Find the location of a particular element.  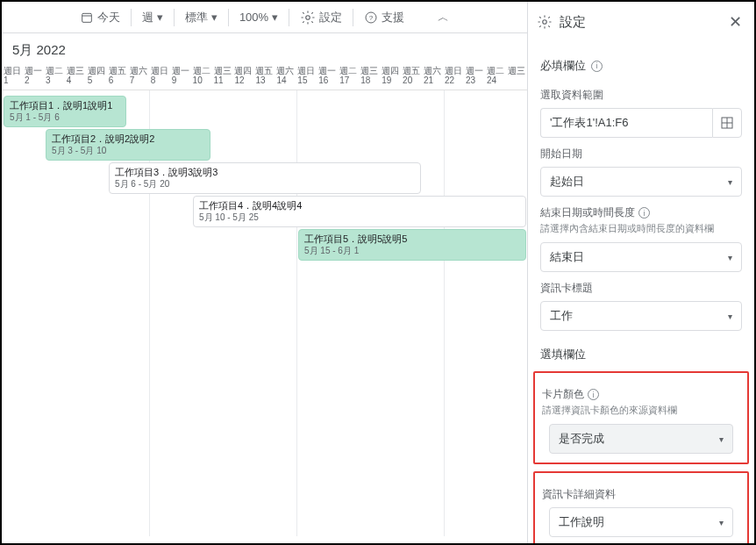

optional-section-title: 選填欄位 is located at coordinates (641, 349).